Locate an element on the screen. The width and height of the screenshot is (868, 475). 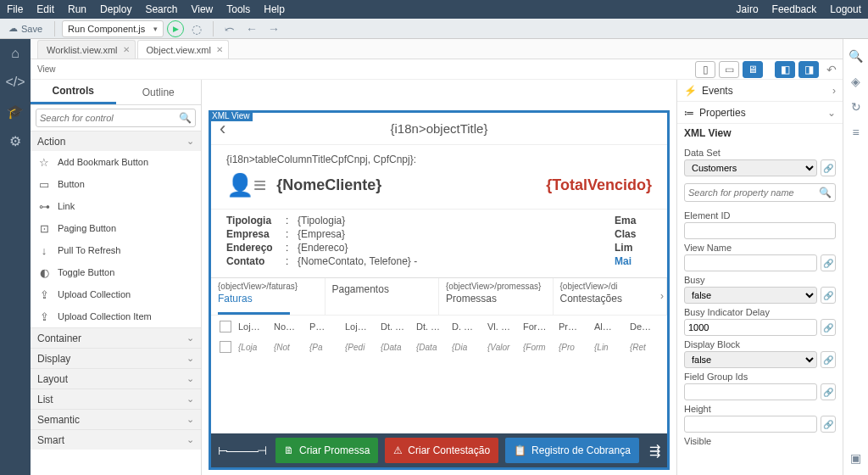
menu-deploy: Deploy is located at coordinates (115, 9).